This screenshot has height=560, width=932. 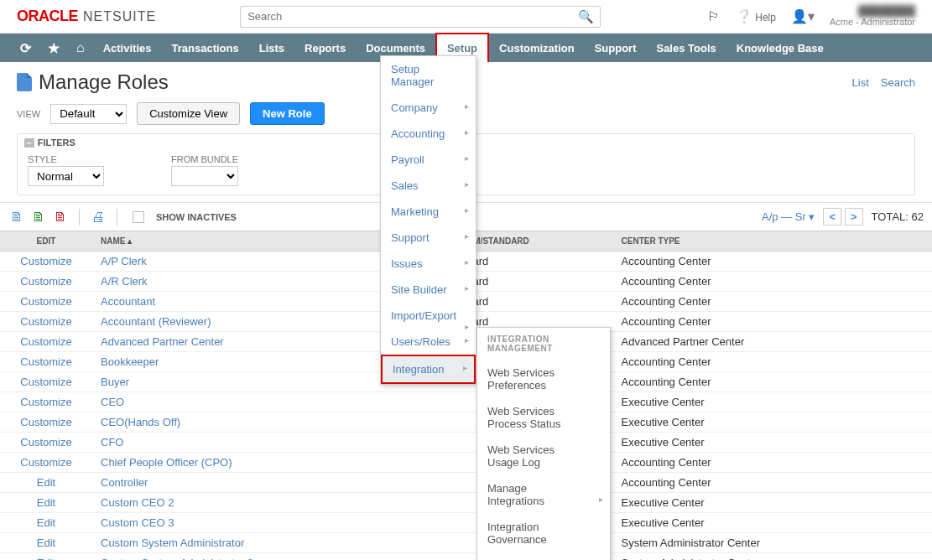 I want to click on view-list-link: List, so click(x=861, y=82).